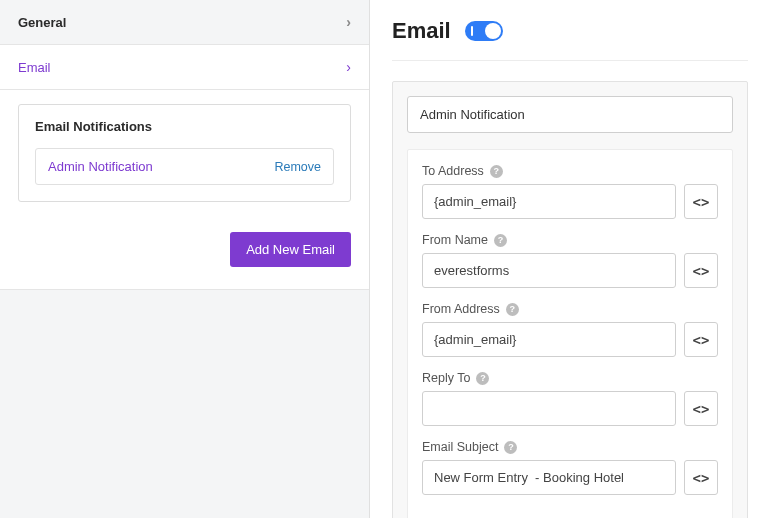 This screenshot has width=770, height=518. I want to click on main-header: Email, so click(570, 40).